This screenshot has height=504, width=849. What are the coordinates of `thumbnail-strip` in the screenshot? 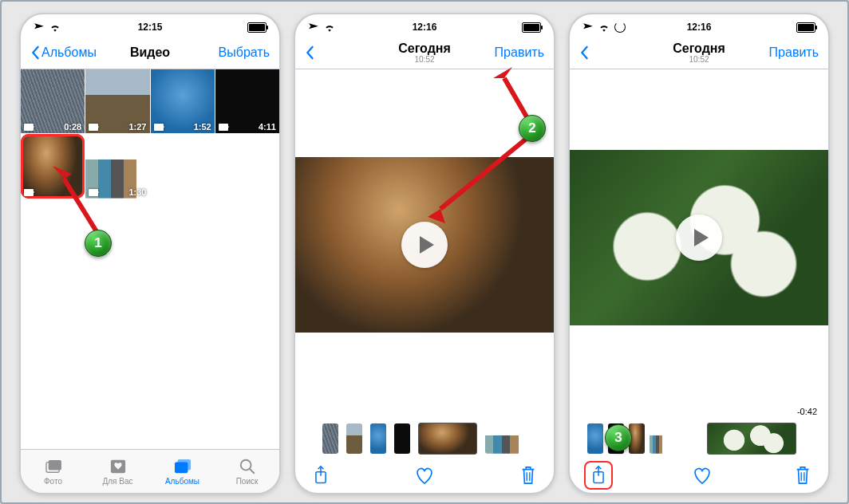 It's located at (424, 439).